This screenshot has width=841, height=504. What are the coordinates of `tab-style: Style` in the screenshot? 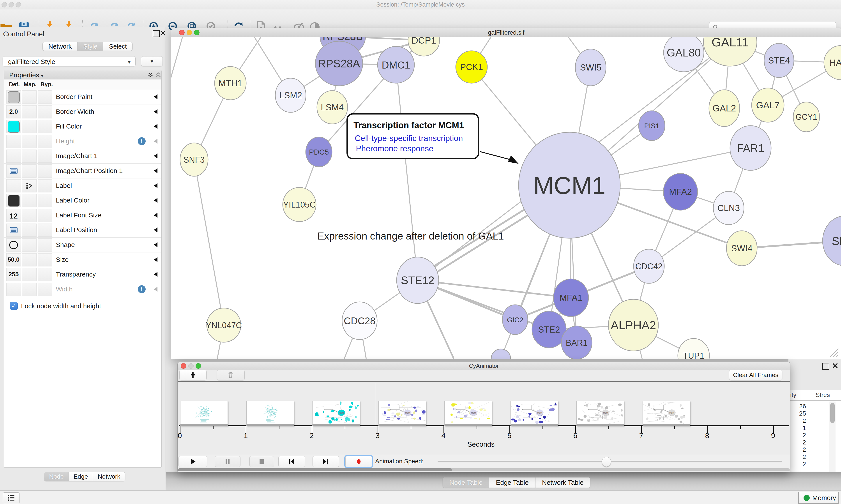 It's located at (90, 46).